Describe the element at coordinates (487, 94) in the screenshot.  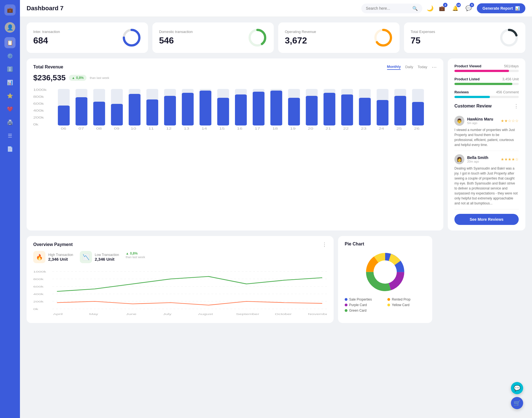
I see `stat-reviews: Reviews 456 Comment` at that location.